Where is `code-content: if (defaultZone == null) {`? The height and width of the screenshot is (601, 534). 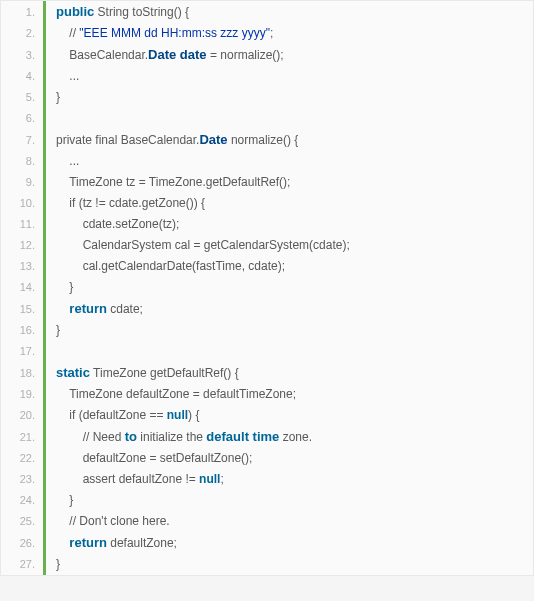
code-content: if (defaultZone == null) { is located at coordinates (122, 416).